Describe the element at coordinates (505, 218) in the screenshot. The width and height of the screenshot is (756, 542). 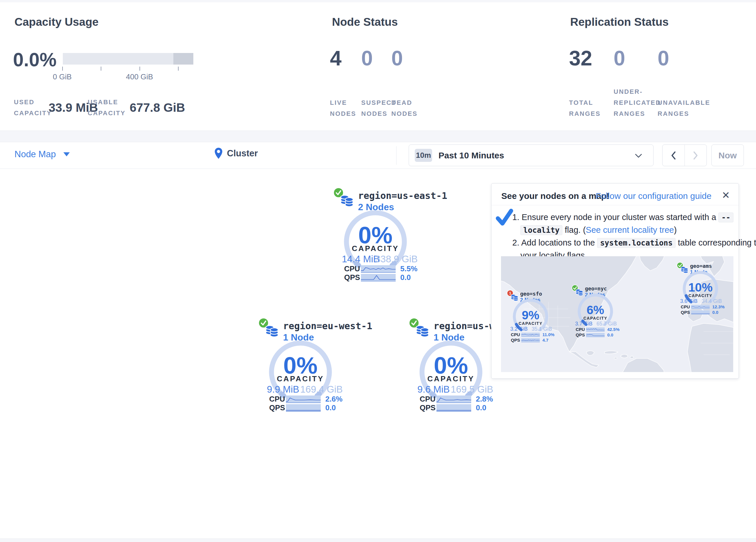
I see `blue-check-icon` at that location.